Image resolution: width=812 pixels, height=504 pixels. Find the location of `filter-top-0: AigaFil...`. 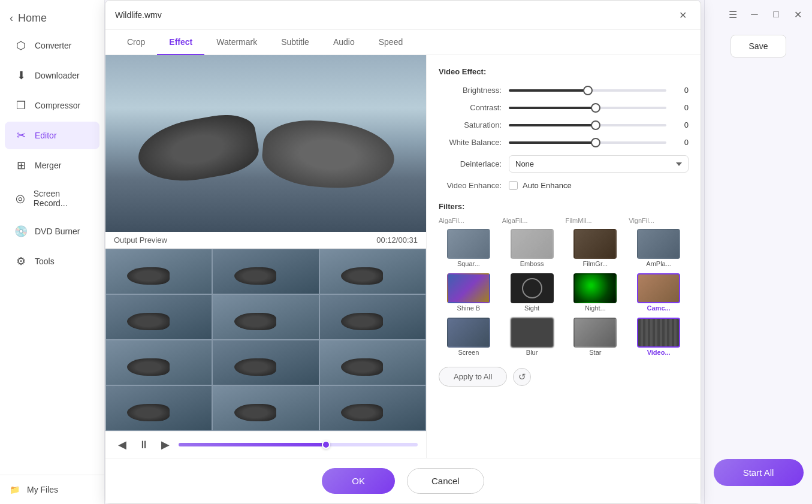

filter-top-0: AigaFil... is located at coordinates (469, 221).